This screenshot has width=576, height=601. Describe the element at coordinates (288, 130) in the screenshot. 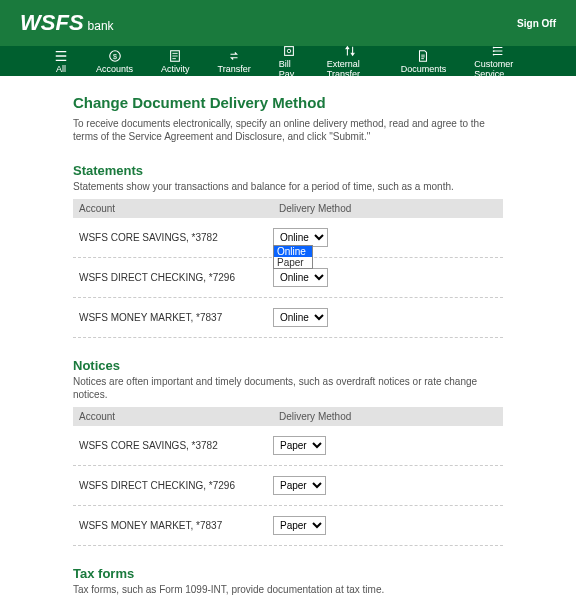

I see `page-intro: To receive documents electronically, spe…` at that location.